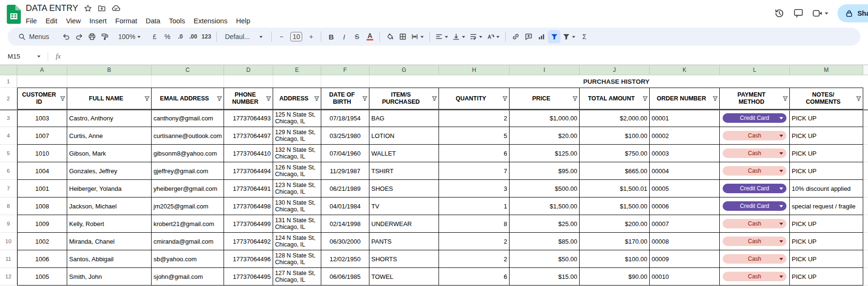 Image resolution: width=868 pixels, height=286 pixels. I want to click on cell-K5: 00003, so click(684, 153).